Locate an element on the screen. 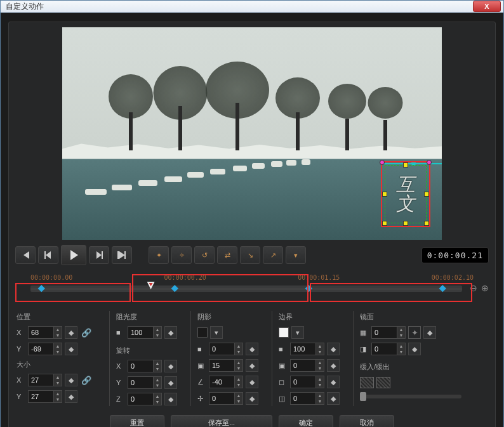 The width and height of the screenshot is (504, 427). timeline-label: 00:00:02.10 is located at coordinates (453, 278).